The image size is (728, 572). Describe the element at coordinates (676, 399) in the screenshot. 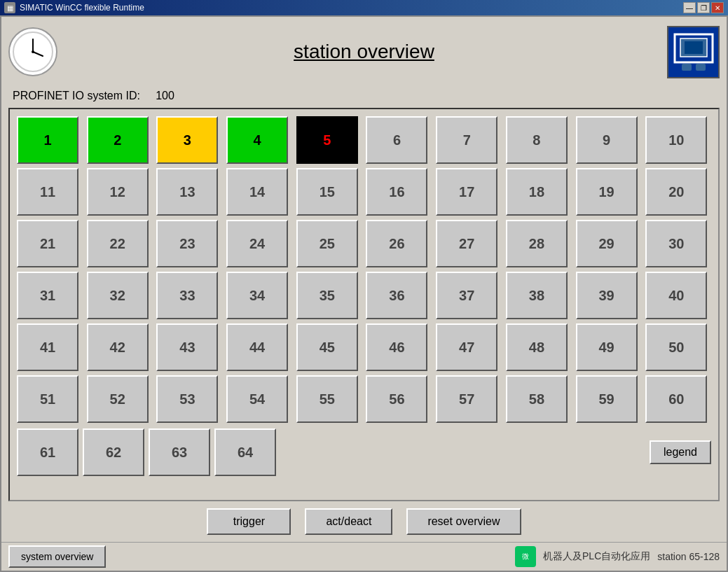

I see `station-btn-60: 60` at that location.